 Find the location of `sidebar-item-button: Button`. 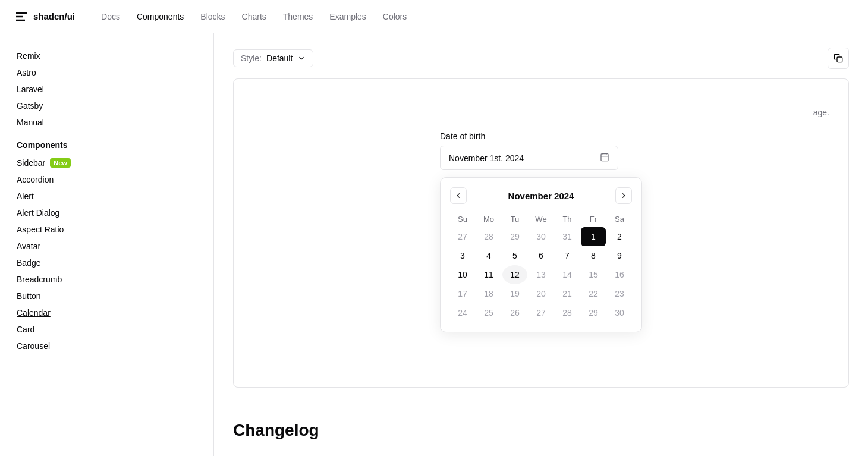

sidebar-item-button: Button is located at coordinates (107, 296).